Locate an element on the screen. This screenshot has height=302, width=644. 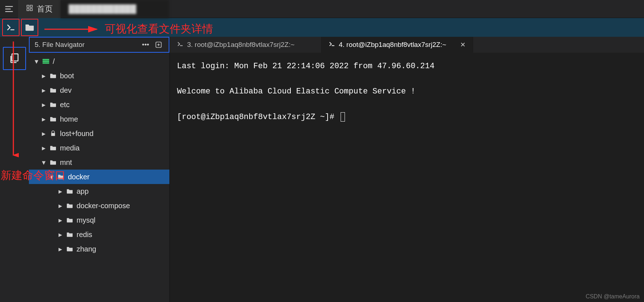
watermark: CSDN @tameAurora is located at coordinates (613, 297).